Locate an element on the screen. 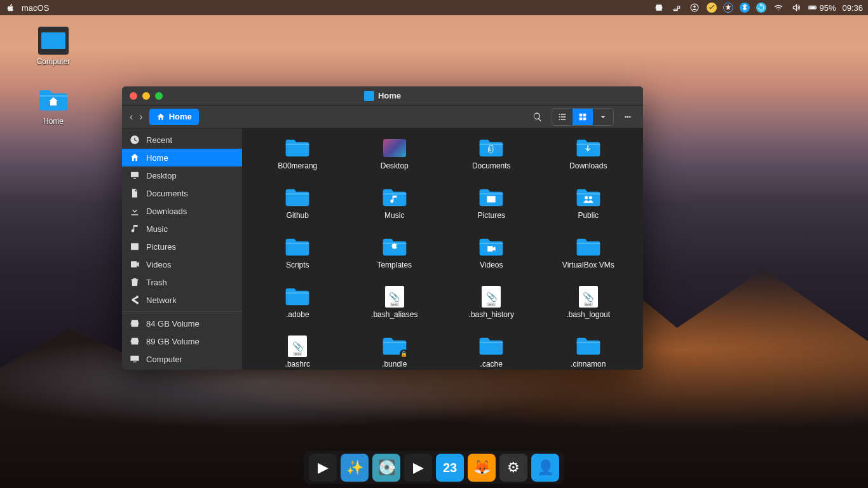 The image size is (868, 488). grid-item-label: Pictures is located at coordinates (492, 215).